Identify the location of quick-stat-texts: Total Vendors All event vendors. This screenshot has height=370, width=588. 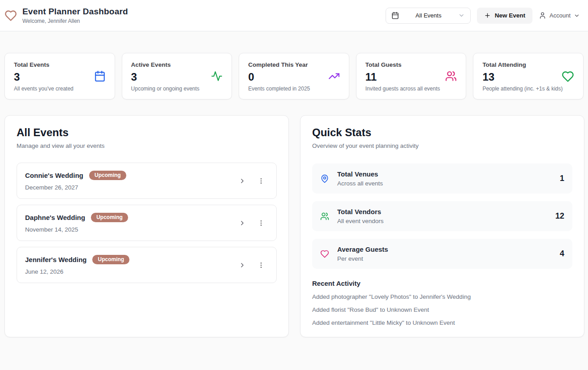
(446, 216).